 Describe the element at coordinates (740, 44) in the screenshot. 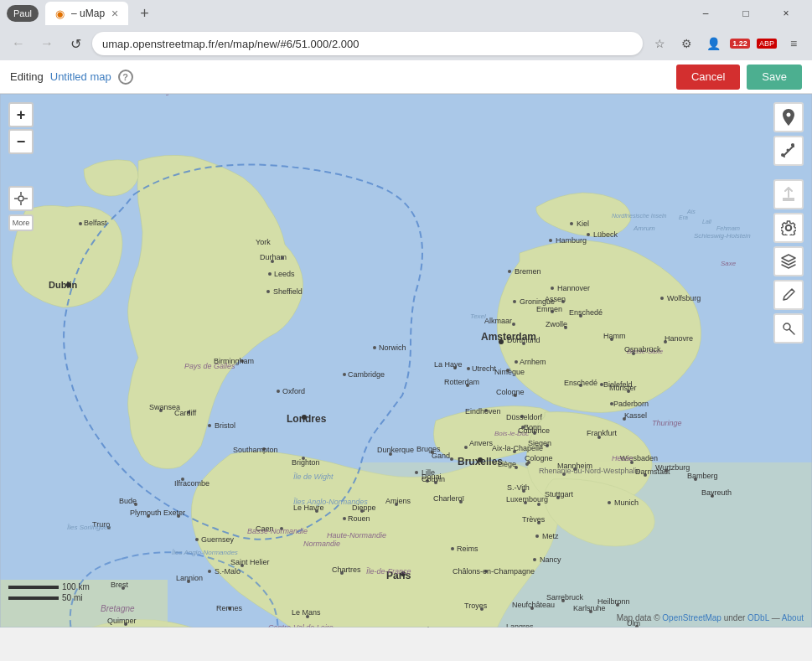

I see `adblock-button: 1.22` at that location.